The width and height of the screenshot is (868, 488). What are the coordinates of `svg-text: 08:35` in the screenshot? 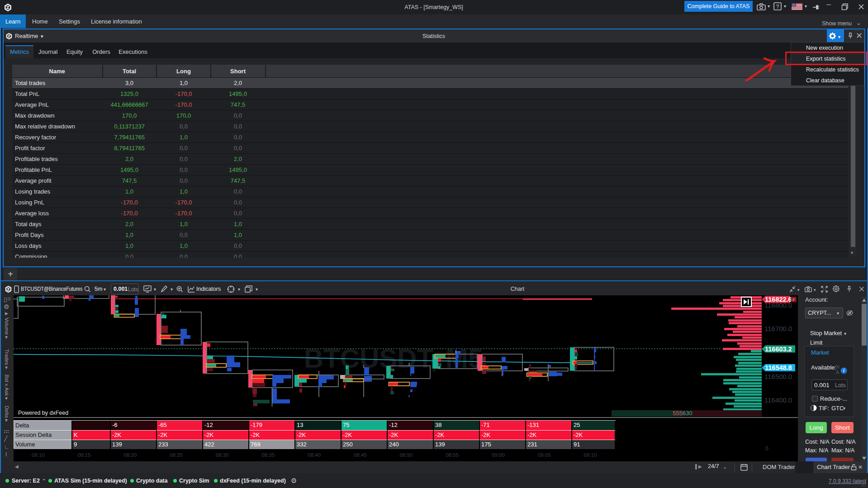 It's located at (269, 455).